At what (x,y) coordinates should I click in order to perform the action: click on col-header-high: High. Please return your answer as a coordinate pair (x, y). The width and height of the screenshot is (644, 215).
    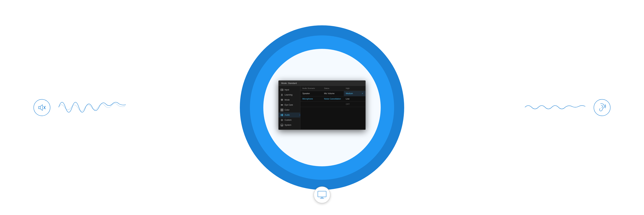
    Looking at the image, I should click on (354, 88).